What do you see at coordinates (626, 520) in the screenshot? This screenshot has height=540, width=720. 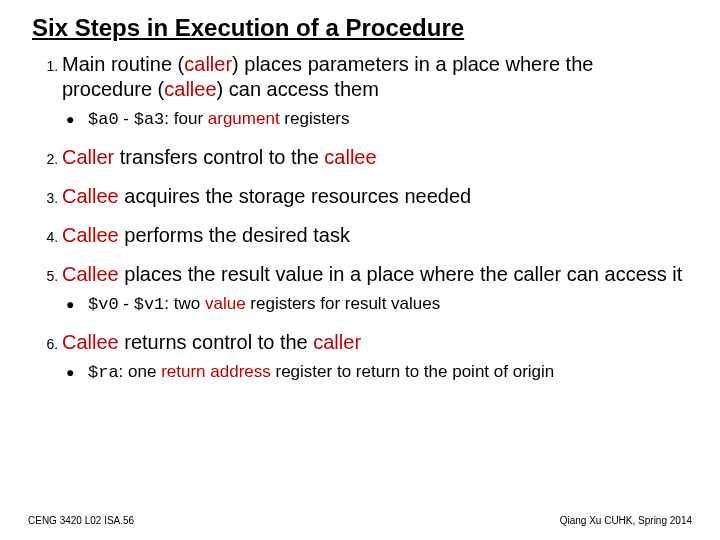 I see `footer-right: Qiang Xu CUHK, Spring 2014` at bounding box center [626, 520].